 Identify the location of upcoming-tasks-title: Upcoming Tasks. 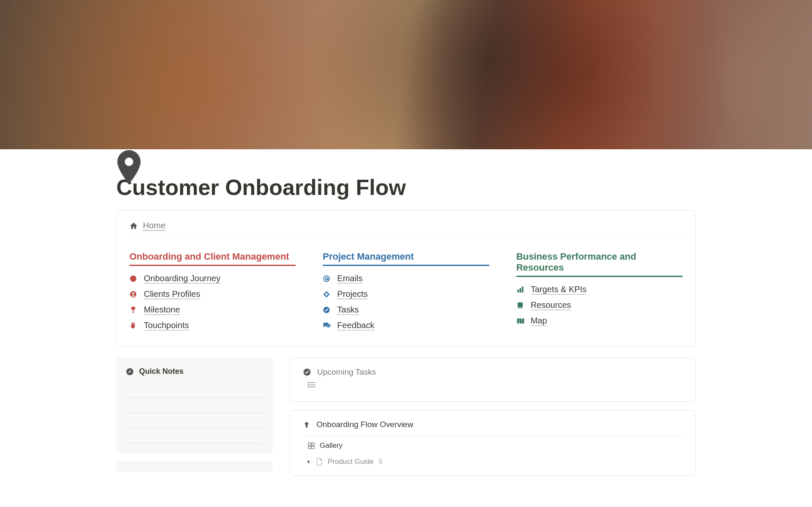
(347, 372).